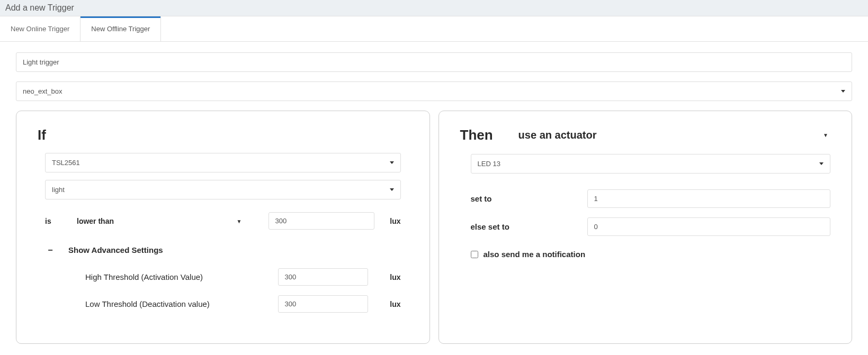 The height and width of the screenshot is (355, 868). I want to click on else-set-to-label: else set to, so click(529, 226).